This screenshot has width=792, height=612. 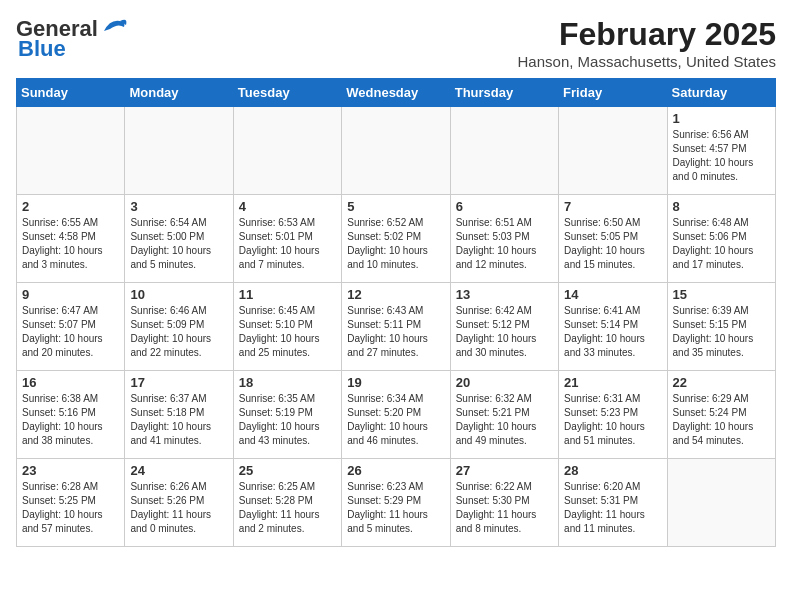 What do you see at coordinates (722, 206) in the screenshot?
I see `day-number: 8` at bounding box center [722, 206].